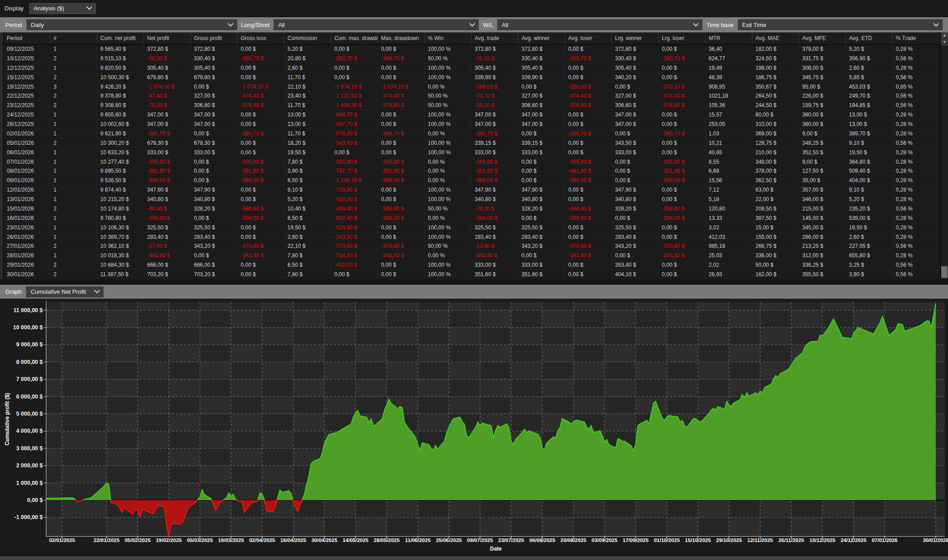  I want to click on table-row: 05/01/2026210 300,20 $678,30 $678,30 $0,…, so click(470, 143).